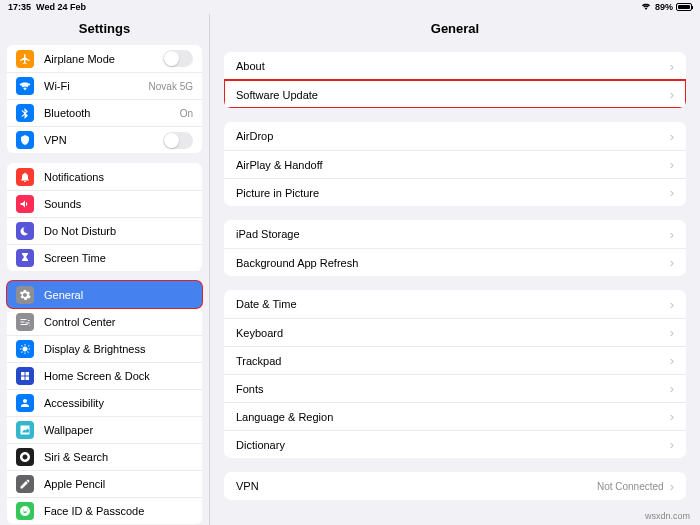 Image resolution: width=700 pixels, height=525 pixels. I want to click on sidebar-item-wifi: Wi-FiNovak 5G, so click(104, 86).